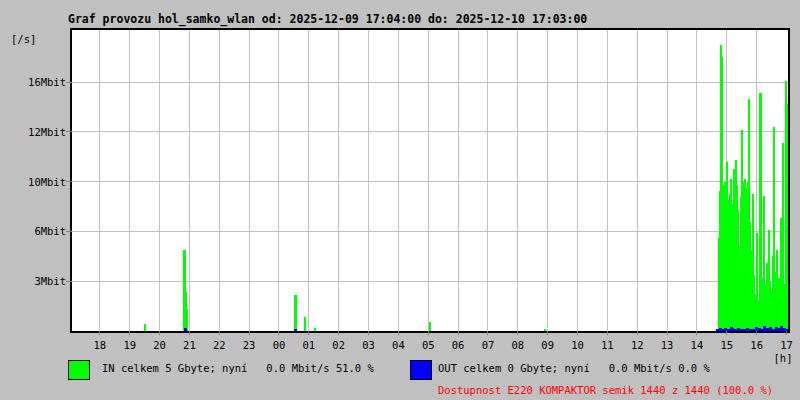  Describe the element at coordinates (219, 345) in the screenshot. I see `x-tick-label: 22` at that location.